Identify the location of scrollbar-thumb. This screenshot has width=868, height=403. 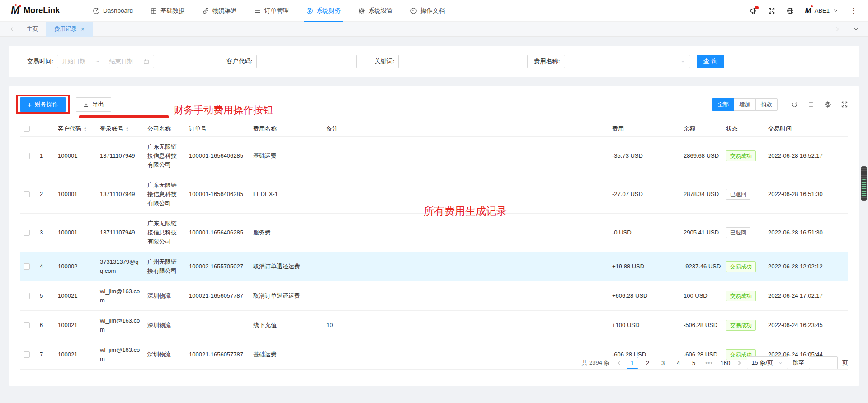
(864, 183).